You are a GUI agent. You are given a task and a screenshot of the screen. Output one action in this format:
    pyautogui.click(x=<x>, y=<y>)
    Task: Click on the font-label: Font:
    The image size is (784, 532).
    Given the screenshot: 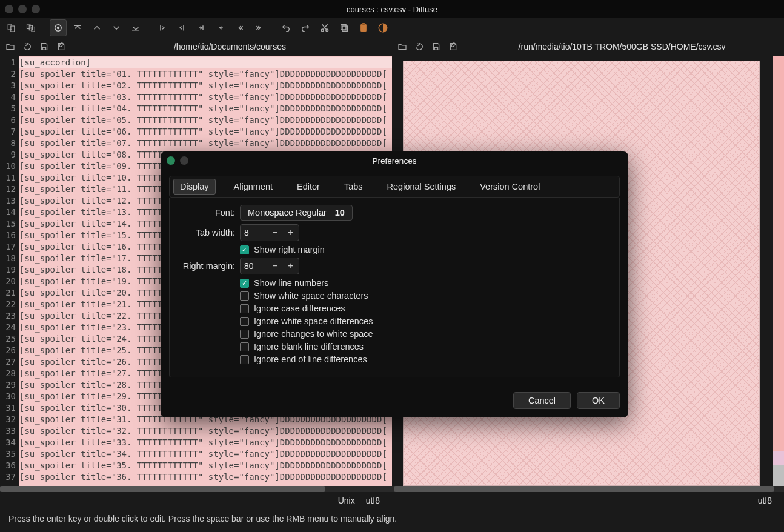 What is the action you would take?
    pyautogui.click(x=207, y=213)
    